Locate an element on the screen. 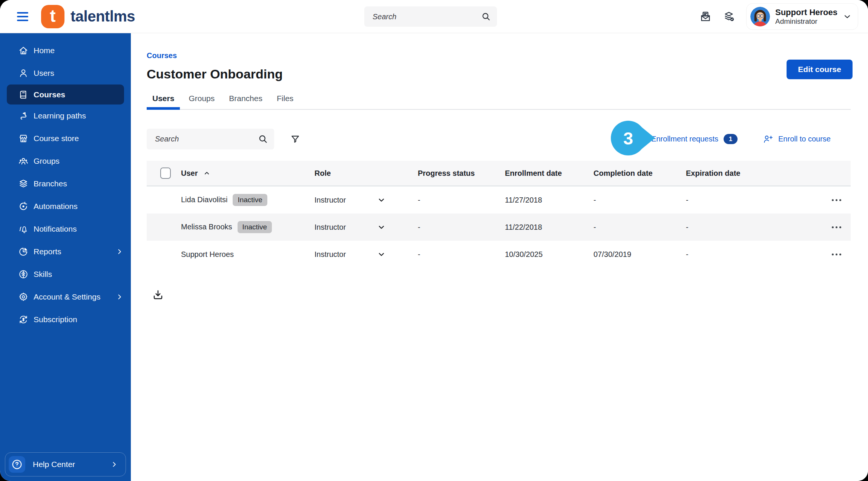 The image size is (868, 481). help-center: Help Center is located at coordinates (66, 464).